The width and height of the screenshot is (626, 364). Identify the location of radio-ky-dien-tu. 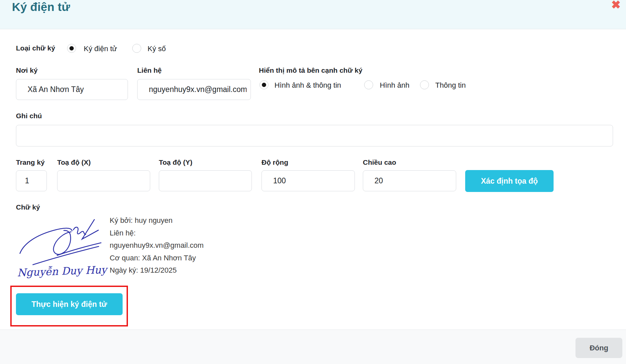
(72, 48).